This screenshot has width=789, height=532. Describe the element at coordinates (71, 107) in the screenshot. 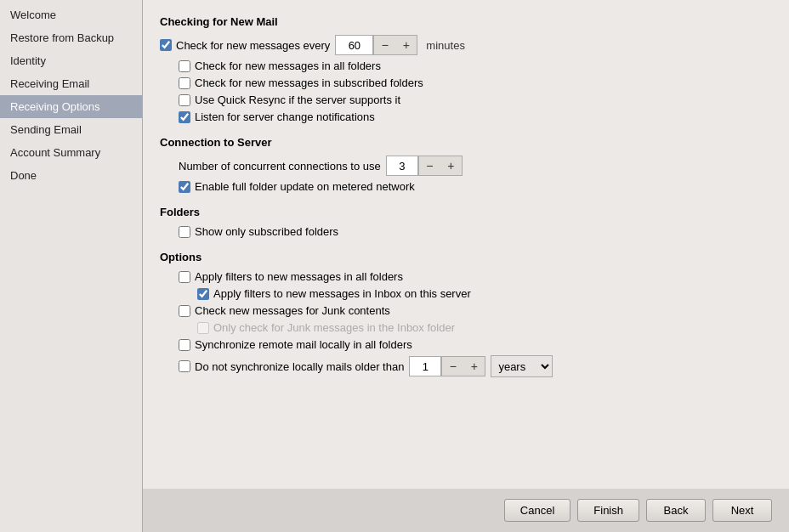

I see `sidebar-item-receiving-options: Receiving Options` at that location.